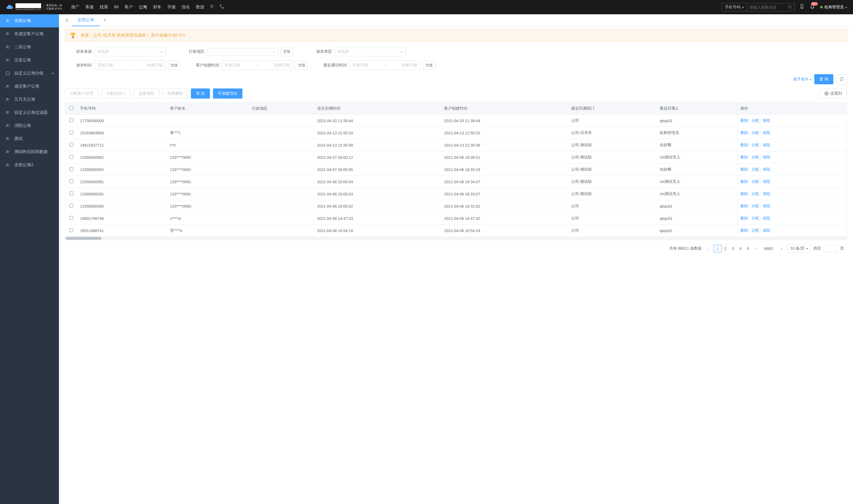 The width and height of the screenshot is (853, 504). Describe the element at coordinates (725, 249) in the screenshot. I see `page-number-2: 2` at that location.